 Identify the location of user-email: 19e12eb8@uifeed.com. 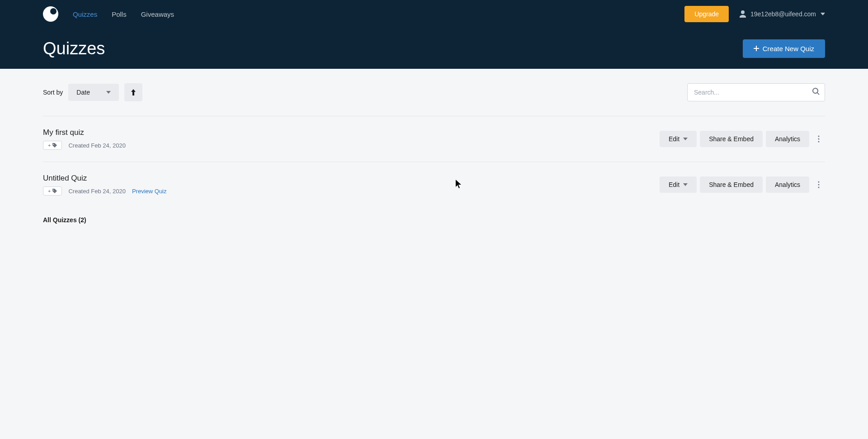
(783, 14).